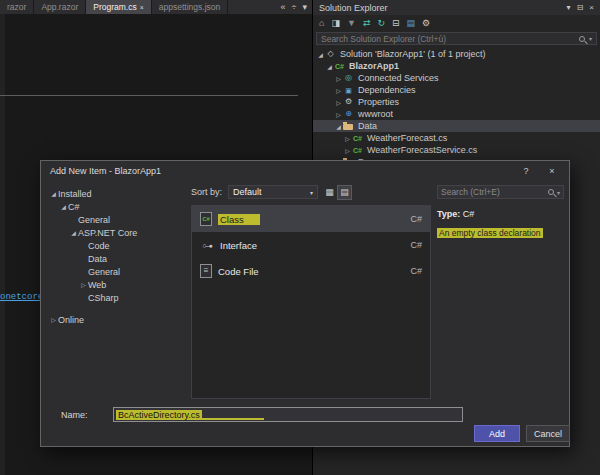 The width and height of the screenshot is (600, 475). Describe the element at coordinates (551, 192) in the screenshot. I see `search-icon` at that location.